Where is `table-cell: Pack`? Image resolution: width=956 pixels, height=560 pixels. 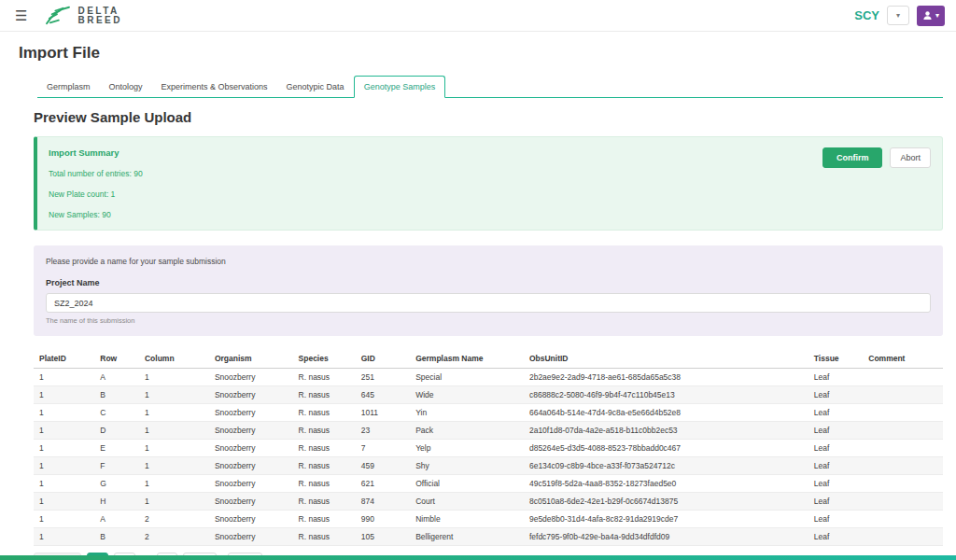
table-cell: Pack is located at coordinates (467, 431).